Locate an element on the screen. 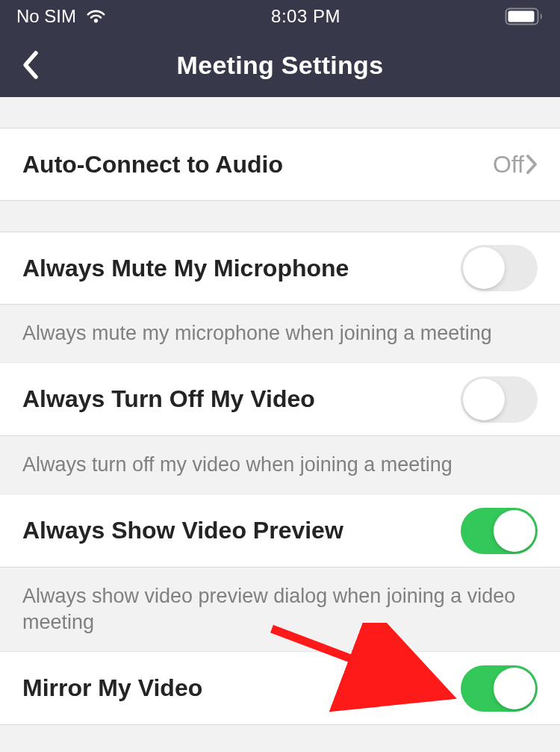 Image resolution: width=560 pixels, height=752 pixels. always-show-video-preview-toggle is located at coordinates (499, 531).